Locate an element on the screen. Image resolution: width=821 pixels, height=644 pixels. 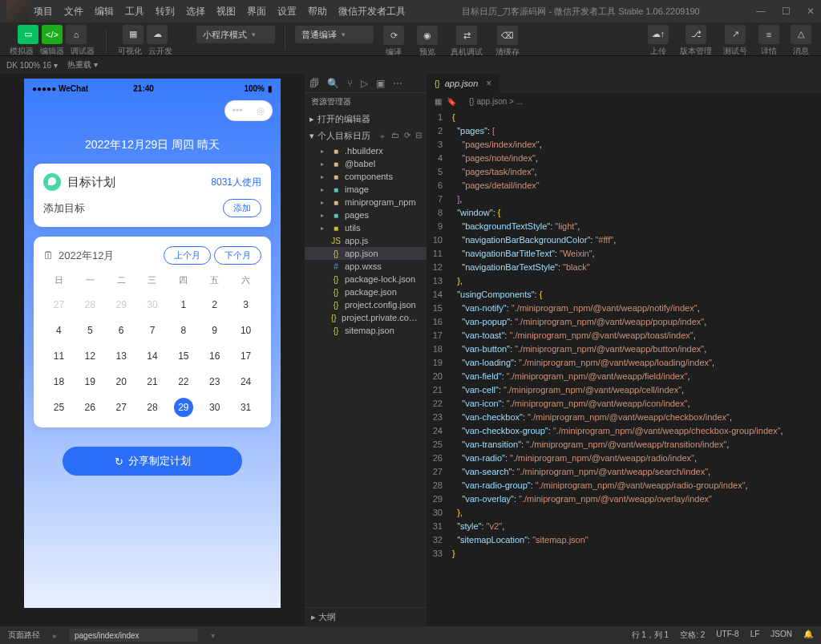
day-cell: 10 is located at coordinates (245, 330).